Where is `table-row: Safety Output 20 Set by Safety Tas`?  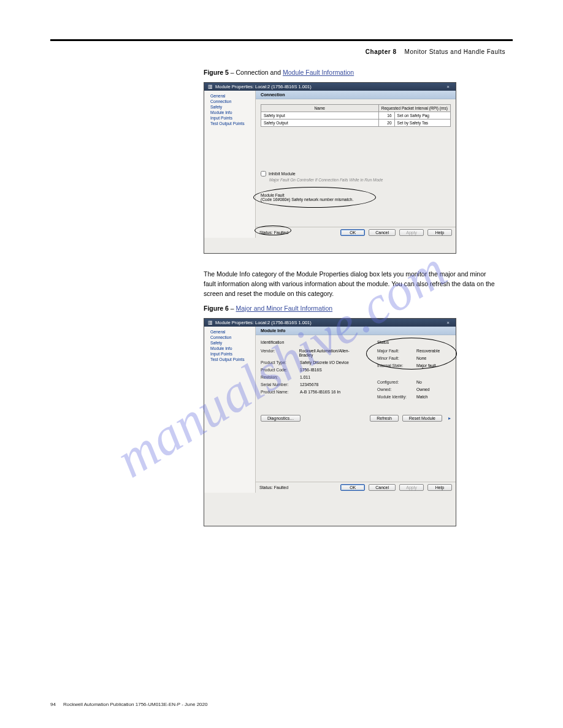
table-row: Safety Output 20 Set by Safety Tas is located at coordinates (356, 123).